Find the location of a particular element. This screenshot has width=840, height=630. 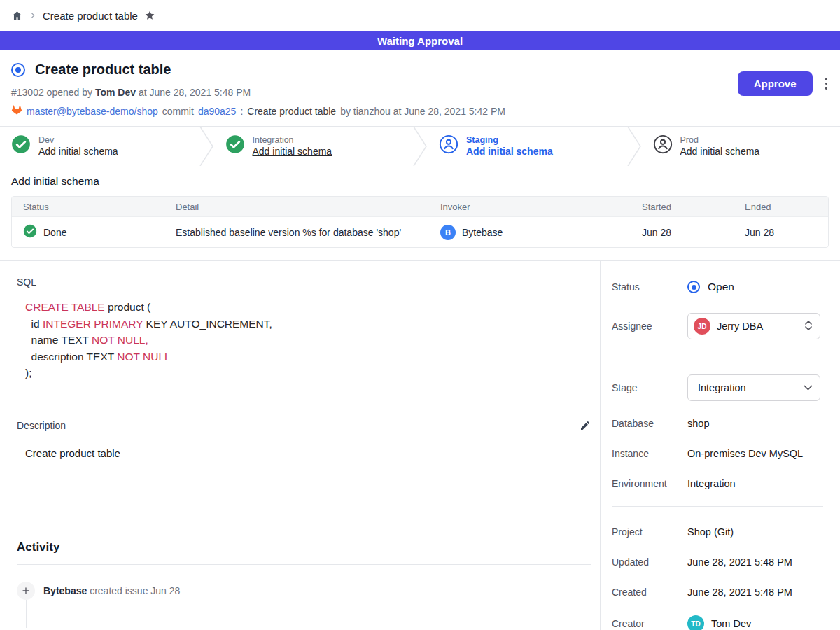

activity-action: created issue Jun 28 is located at coordinates (134, 591).